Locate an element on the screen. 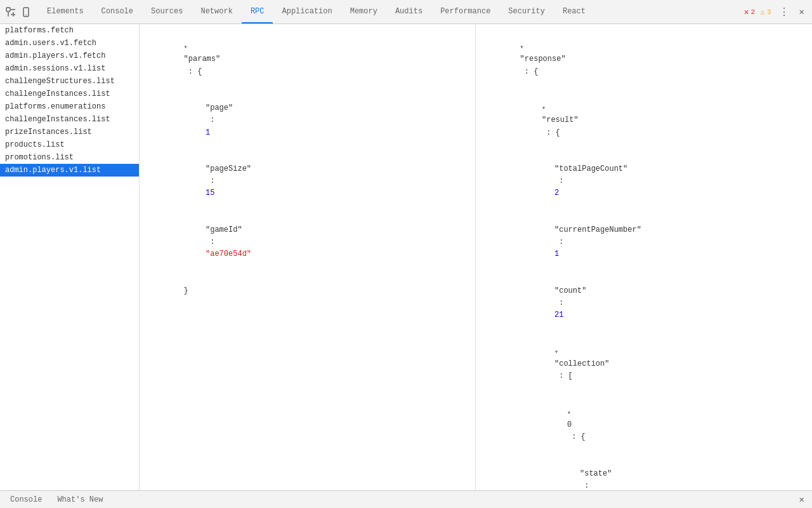 The width and height of the screenshot is (812, 508). sidebar-item-challengeStructures-list: challengeStructures.list is located at coordinates (70, 81).